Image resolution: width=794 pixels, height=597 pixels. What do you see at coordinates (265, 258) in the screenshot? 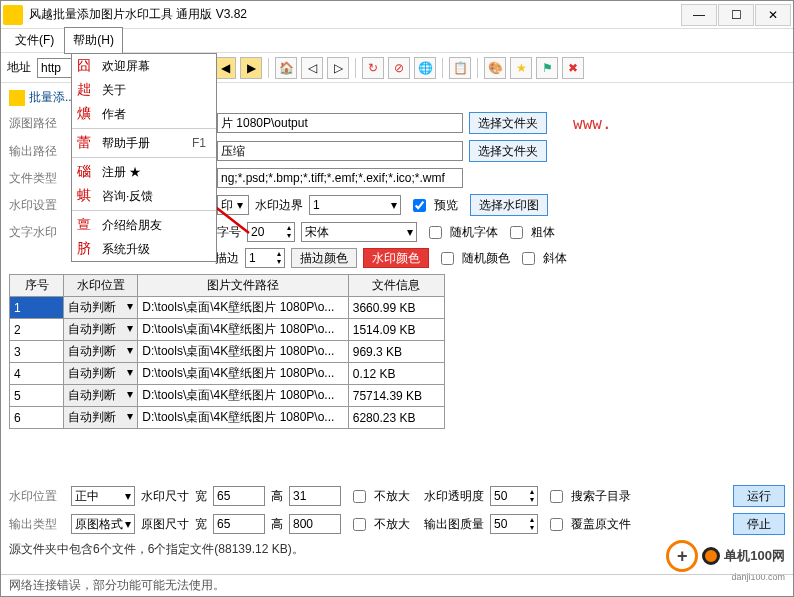
I see `stroke-input: 1▴▾` at bounding box center [265, 258].